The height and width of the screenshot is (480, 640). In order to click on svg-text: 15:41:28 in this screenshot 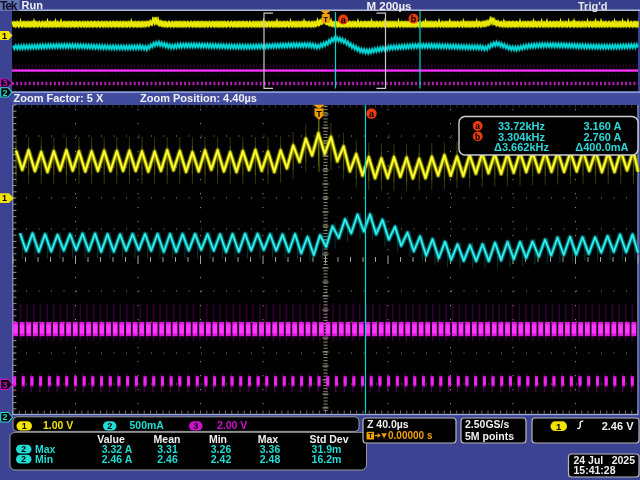, I will do `click(595, 470)`.